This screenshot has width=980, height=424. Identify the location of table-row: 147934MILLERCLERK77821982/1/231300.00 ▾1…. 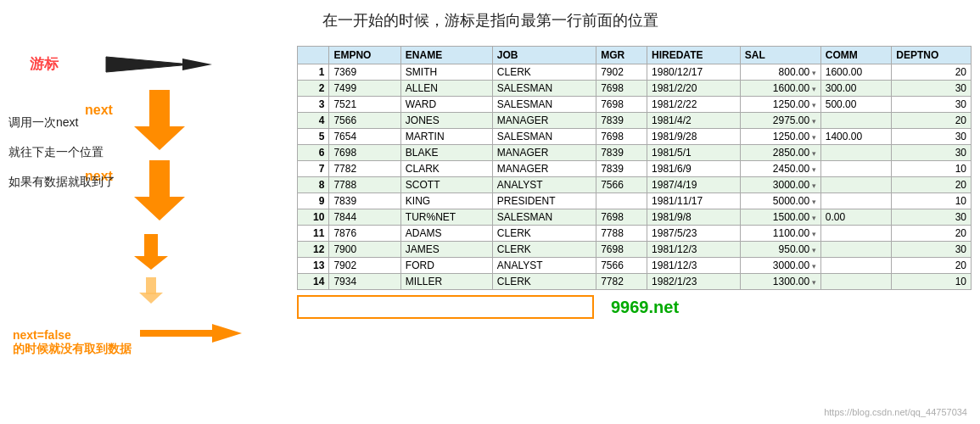
(635, 282).